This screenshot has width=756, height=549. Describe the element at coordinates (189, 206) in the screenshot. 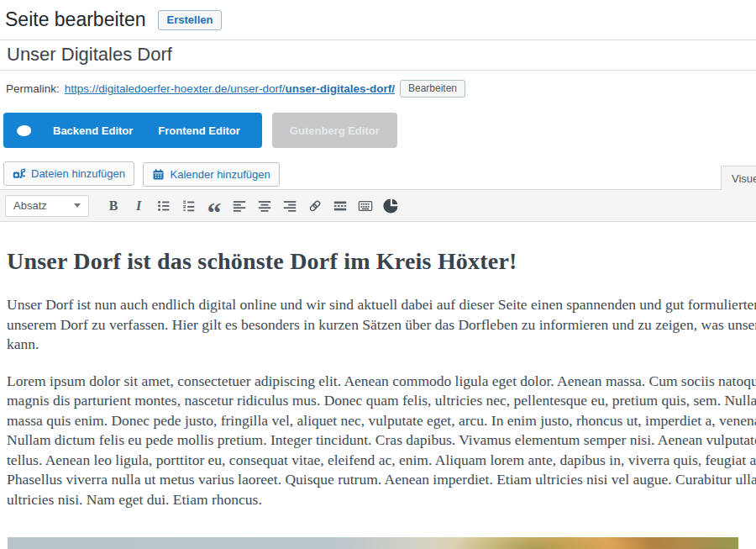

I see `numbered-list-icon` at that location.